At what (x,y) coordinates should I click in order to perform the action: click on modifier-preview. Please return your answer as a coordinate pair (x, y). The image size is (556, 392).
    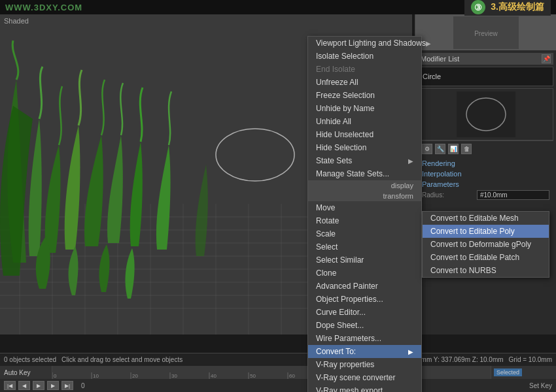
    Looking at the image, I should click on (485, 114).